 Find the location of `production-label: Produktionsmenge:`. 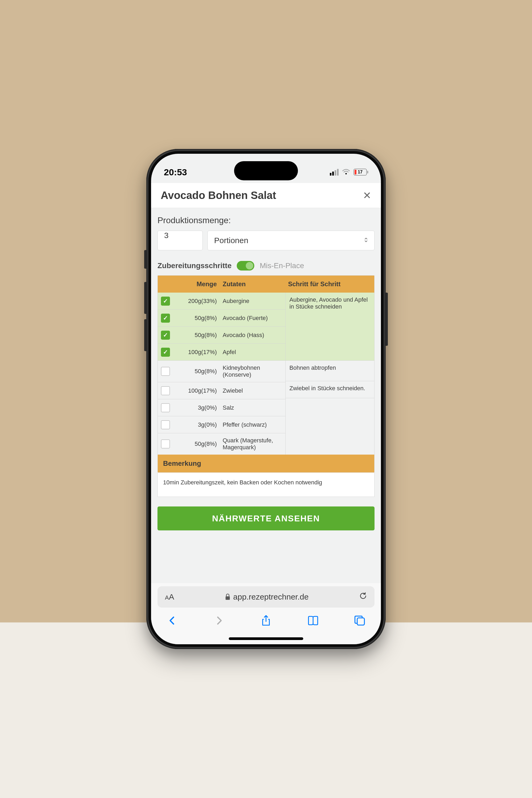

production-label: Produktionsmenge: is located at coordinates (266, 221).